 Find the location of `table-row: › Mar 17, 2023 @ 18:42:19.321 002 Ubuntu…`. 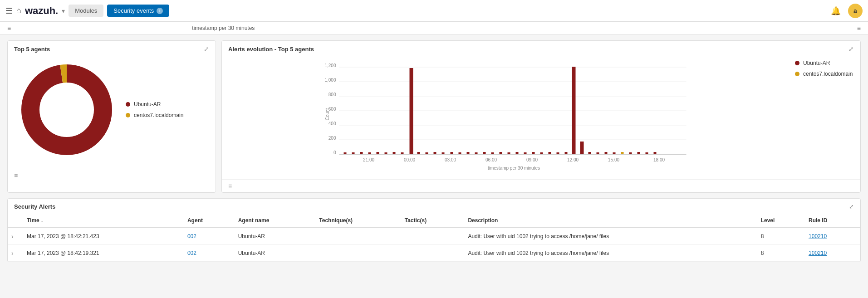

table-row: › Mar 17, 2023 @ 18:42:19.321 002 Ubuntu… is located at coordinates (434, 253).